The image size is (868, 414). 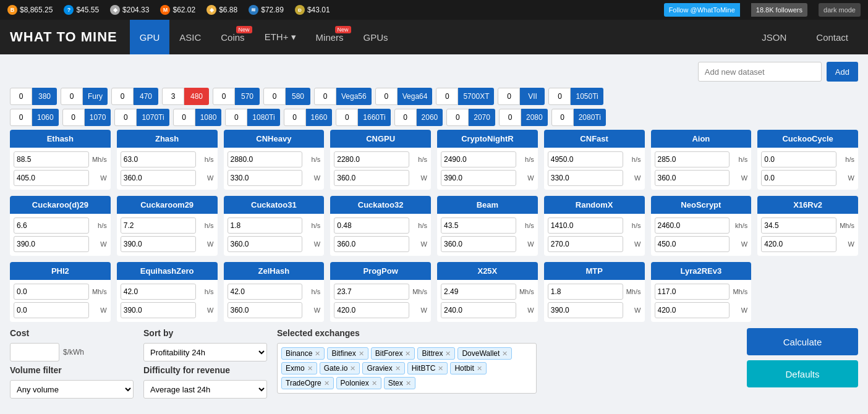 What do you see at coordinates (799, 178) in the screenshot?
I see `algo-power-cuckoo_cycle` at bounding box center [799, 178].